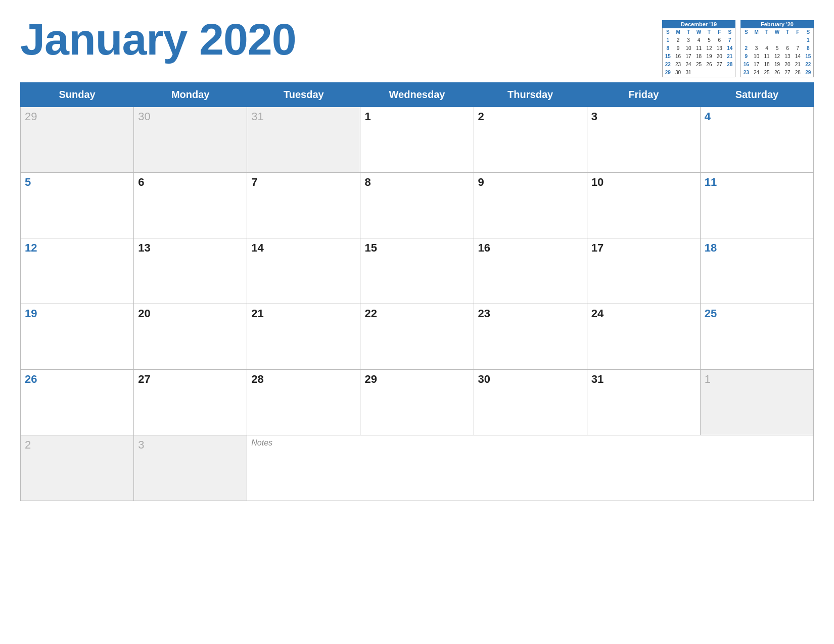  What do you see at coordinates (417, 337) in the screenshot?
I see `table-cell: 22` at bounding box center [417, 337].